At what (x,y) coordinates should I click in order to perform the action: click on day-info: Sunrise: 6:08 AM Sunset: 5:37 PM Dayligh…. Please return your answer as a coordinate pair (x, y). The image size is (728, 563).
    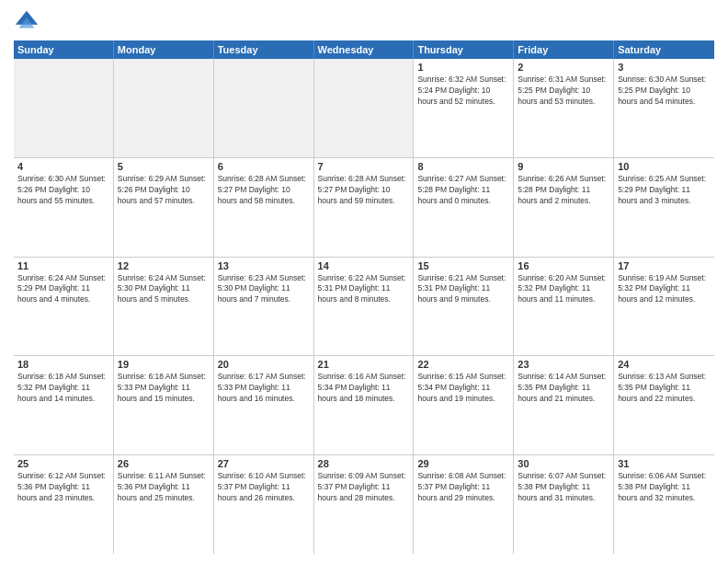
    Looking at the image, I should click on (463, 488).